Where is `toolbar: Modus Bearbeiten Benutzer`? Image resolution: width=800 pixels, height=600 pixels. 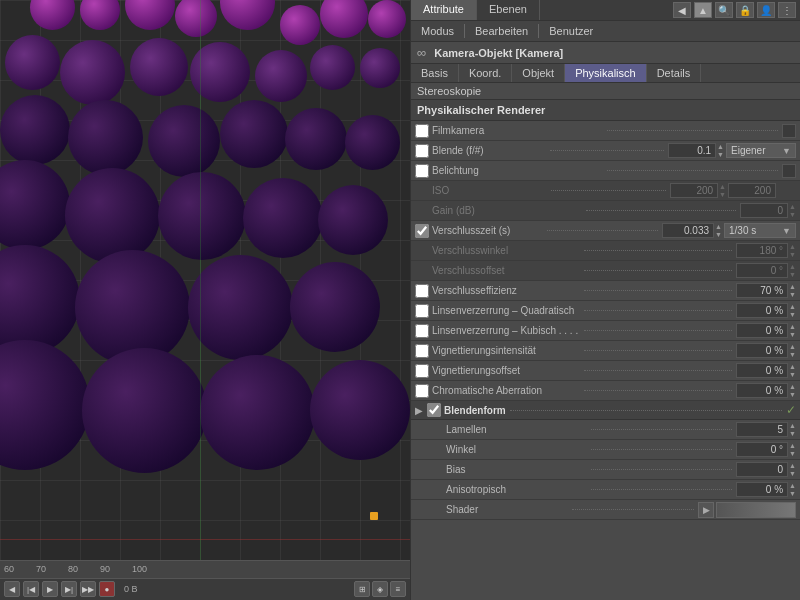 toolbar: Modus Bearbeiten Benutzer is located at coordinates (606, 32).